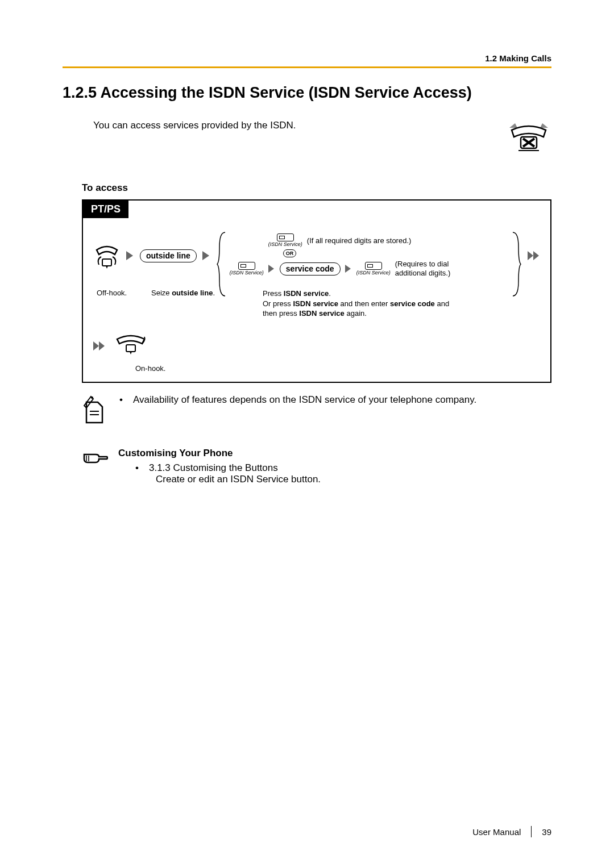 The width and height of the screenshot is (614, 868). I want to click on note-text: Availability of features depends on the …, so click(305, 400).